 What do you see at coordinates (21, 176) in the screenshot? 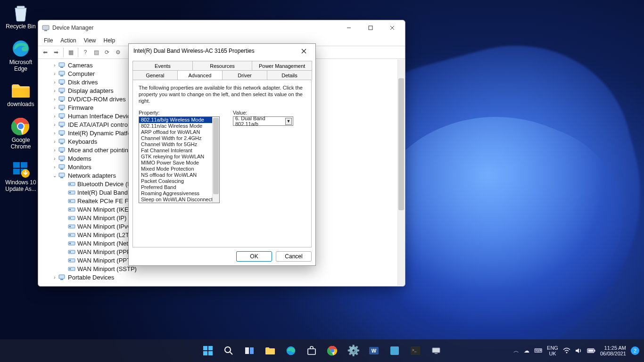
I see `desktop-icon-win-update: Windows 10 Update As...` at bounding box center [21, 176].